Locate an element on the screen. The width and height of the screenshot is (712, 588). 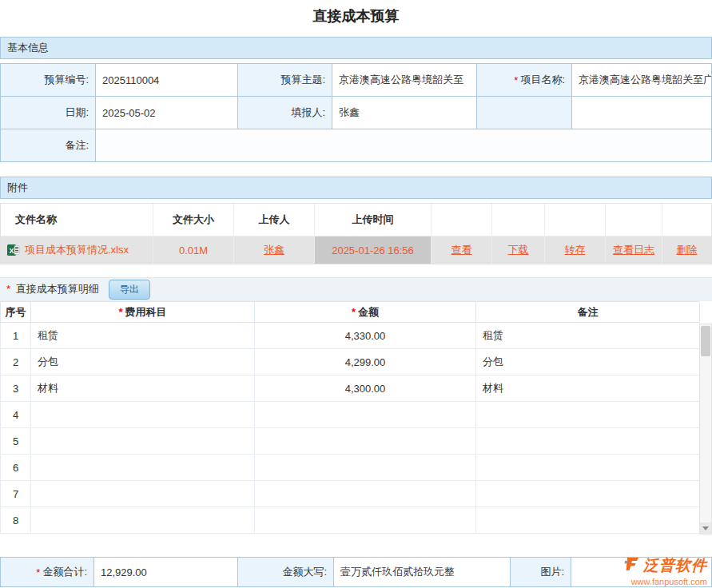
attachments-section-header: 附件 is located at coordinates (356, 188).